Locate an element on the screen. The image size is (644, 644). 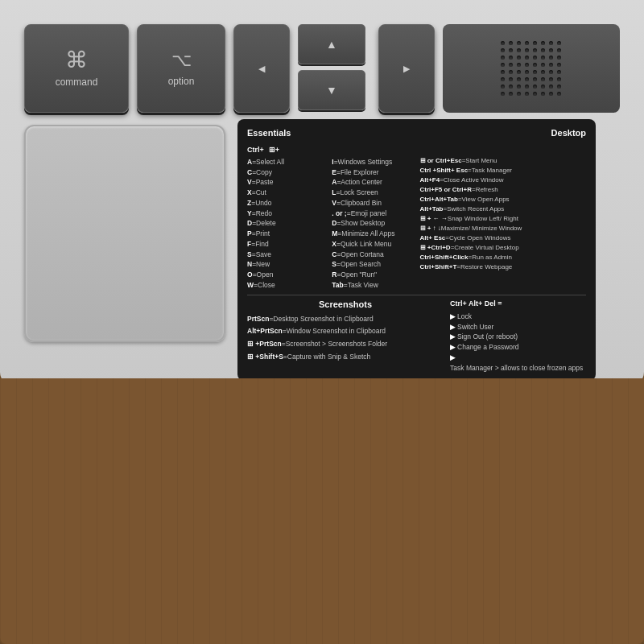
desktop-title: Desktop is located at coordinates (568, 134).